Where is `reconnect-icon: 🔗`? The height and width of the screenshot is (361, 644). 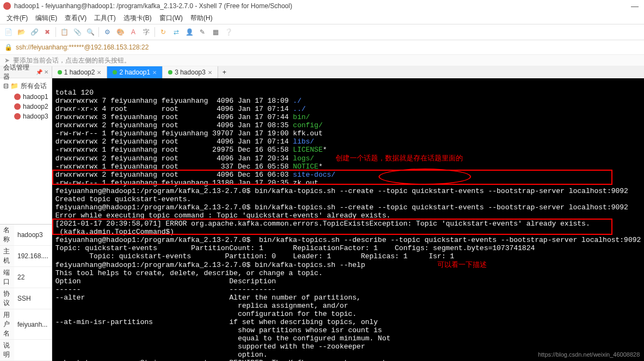
reconnect-icon: 🔗 is located at coordinates (34, 32).